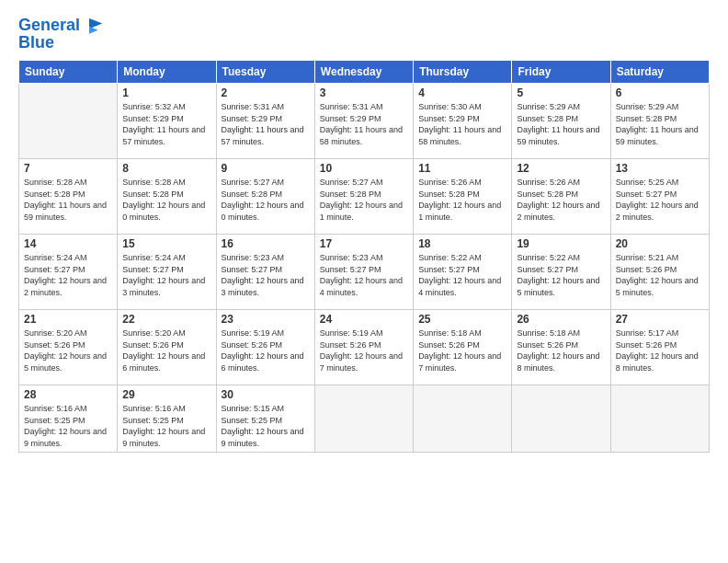 The image size is (728, 563). Describe the element at coordinates (166, 395) in the screenshot. I see `day-number: 29` at that location.